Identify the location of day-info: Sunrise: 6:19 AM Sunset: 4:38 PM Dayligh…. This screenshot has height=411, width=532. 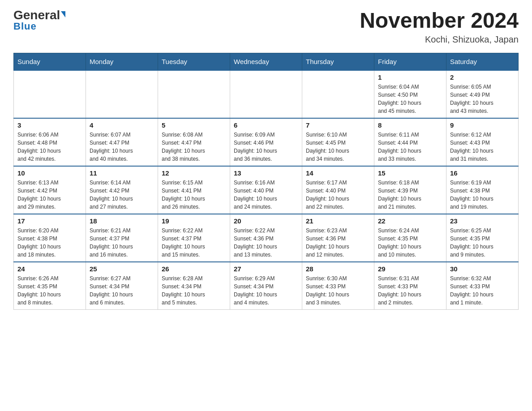
(482, 195).